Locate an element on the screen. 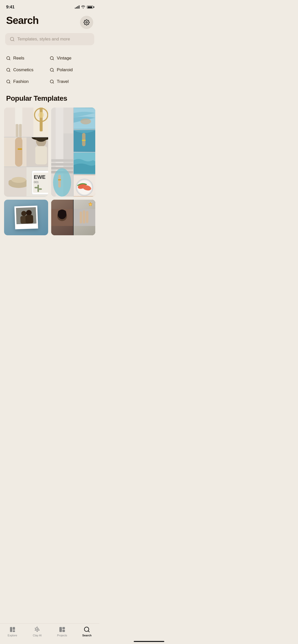 This screenshot has height=644, width=298. search-bar: Templates, styles and more is located at coordinates (50, 39).